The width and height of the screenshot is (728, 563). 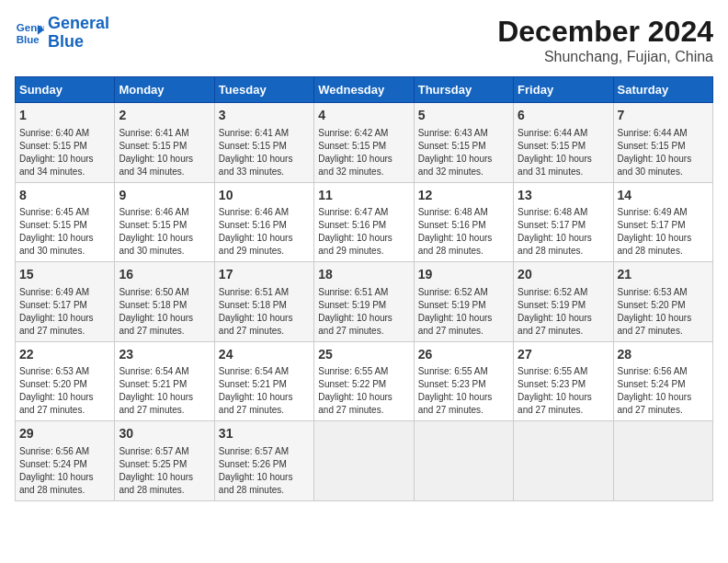 I want to click on day-number: 25, so click(x=364, y=355).